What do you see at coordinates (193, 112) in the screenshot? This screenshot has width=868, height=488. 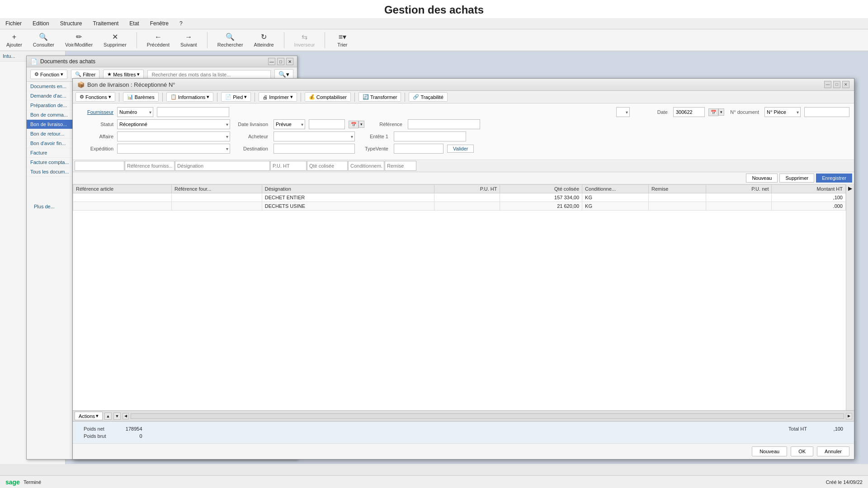 I see `fournisseur-value-input` at bounding box center [193, 112].